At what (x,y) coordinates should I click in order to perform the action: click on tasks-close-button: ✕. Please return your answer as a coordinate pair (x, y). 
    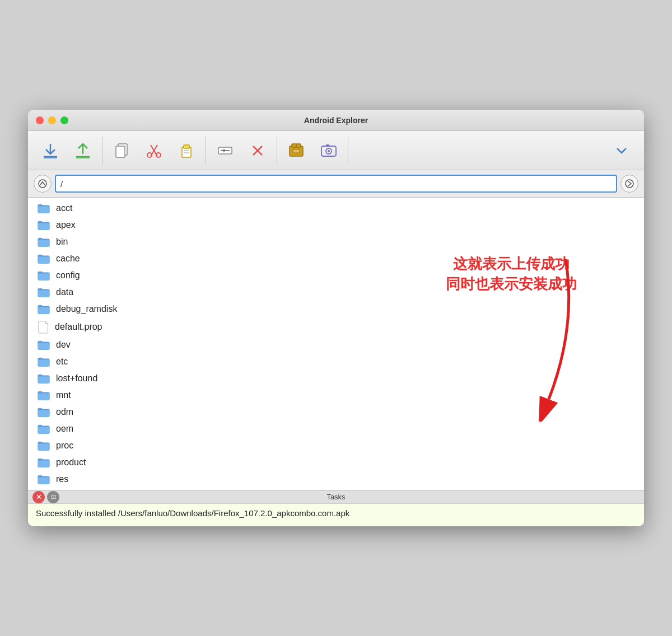
    Looking at the image, I should click on (39, 497).